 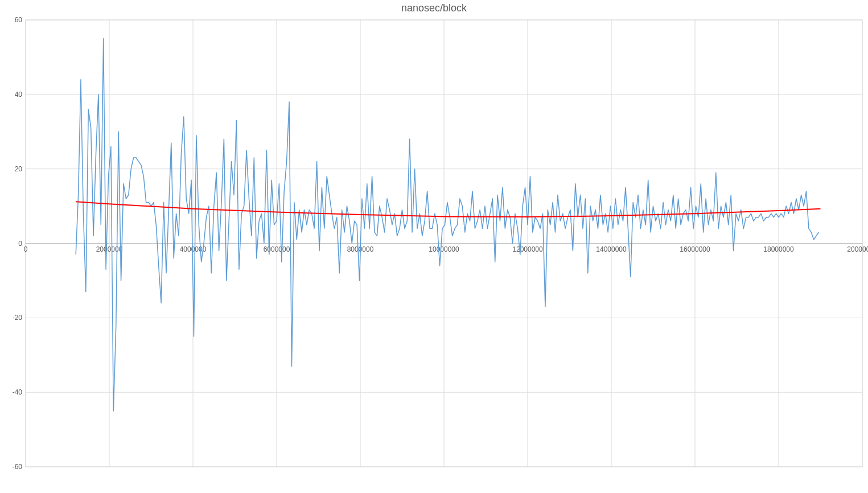 I want to click on svg-text: 10000000, so click(x=444, y=249).